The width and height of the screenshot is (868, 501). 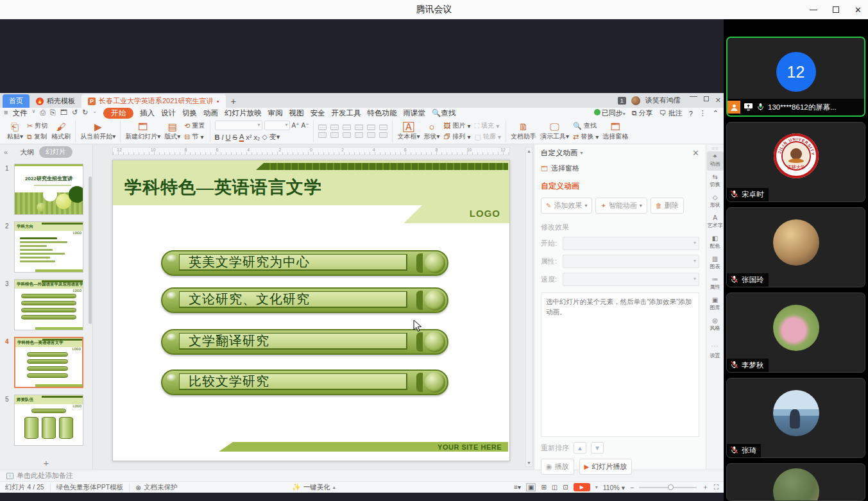 What do you see at coordinates (813, 10) in the screenshot?
I see `minimize-button` at bounding box center [813, 10].